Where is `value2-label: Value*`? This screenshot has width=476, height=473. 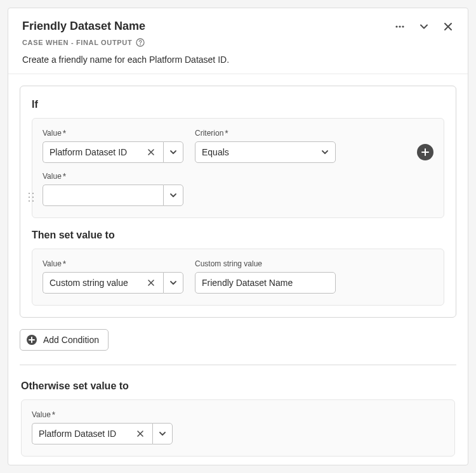
value2-label: Value* is located at coordinates (113, 176).